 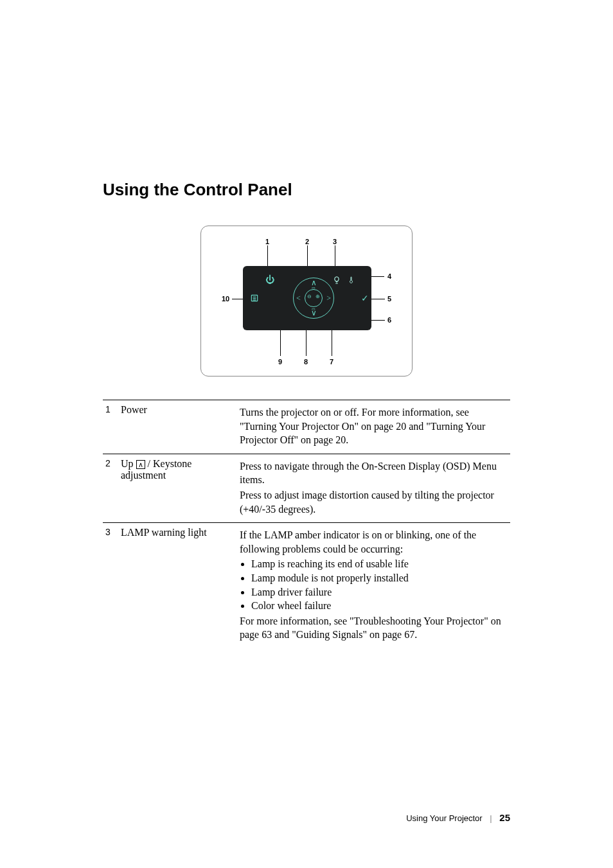 I want to click on row-description: Turns the projector on or off. For more …, so click(x=374, y=427).